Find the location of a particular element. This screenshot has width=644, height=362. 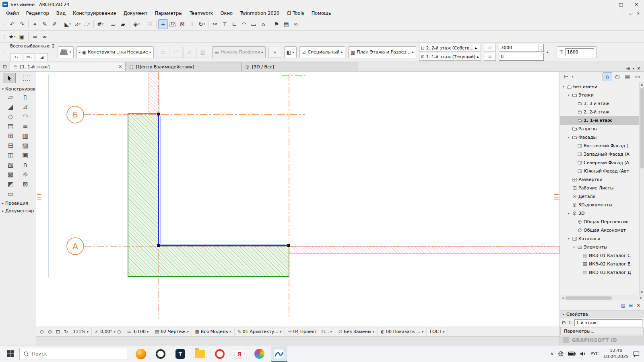

tab-3d-all: [3D / Все] is located at coordinates (299, 67).